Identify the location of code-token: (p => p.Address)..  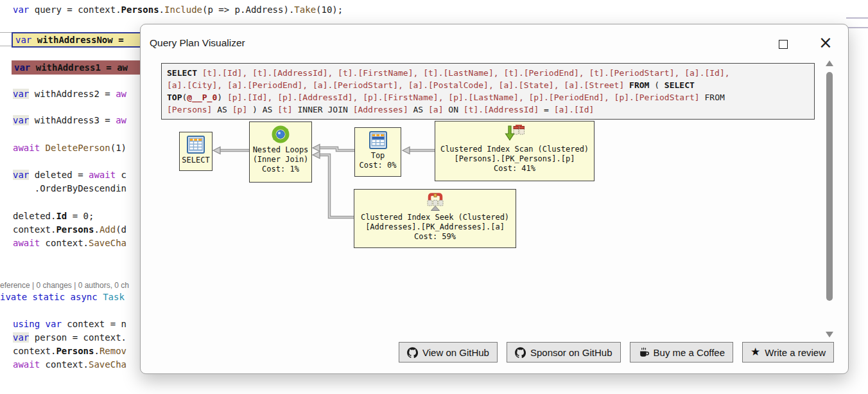
(248, 10).